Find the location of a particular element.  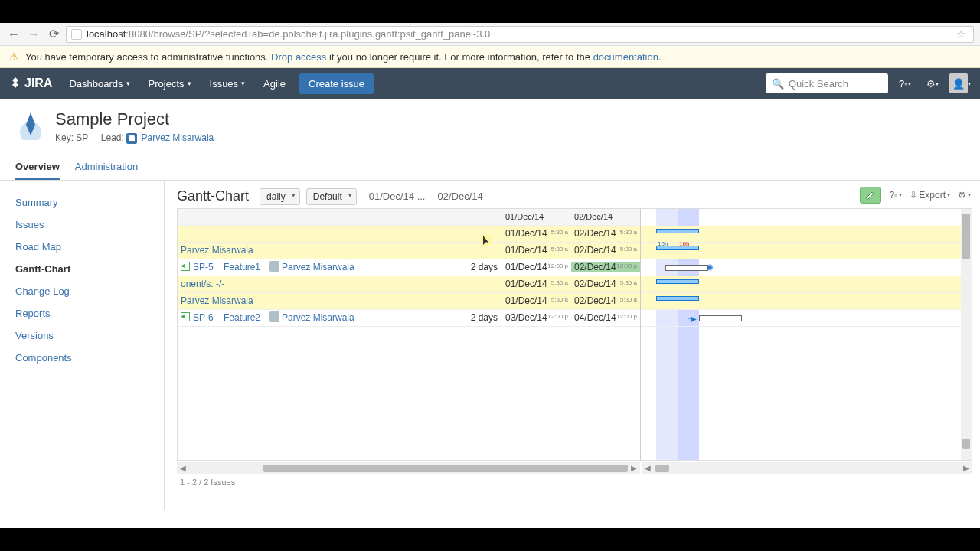

warning-icon: ⚠ is located at coordinates (14, 57).